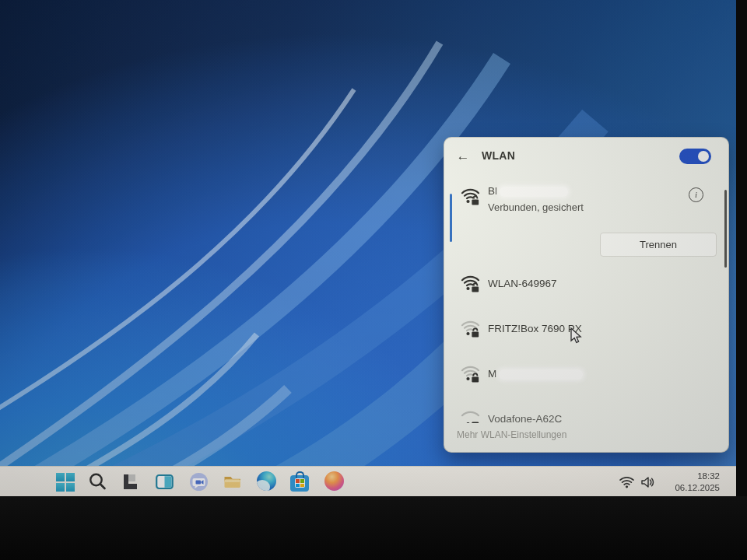 Image resolution: width=747 pixels, height=560 pixels. Describe the element at coordinates (696, 156) in the screenshot. I see `wifi-toggle` at that location.